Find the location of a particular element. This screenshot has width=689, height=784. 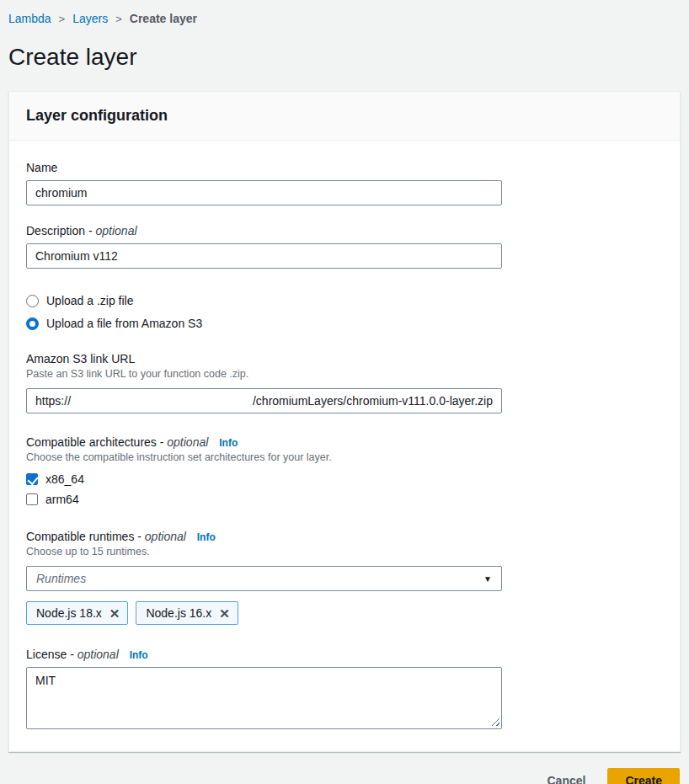

checkbox-checked-icon is located at coordinates (32, 479).